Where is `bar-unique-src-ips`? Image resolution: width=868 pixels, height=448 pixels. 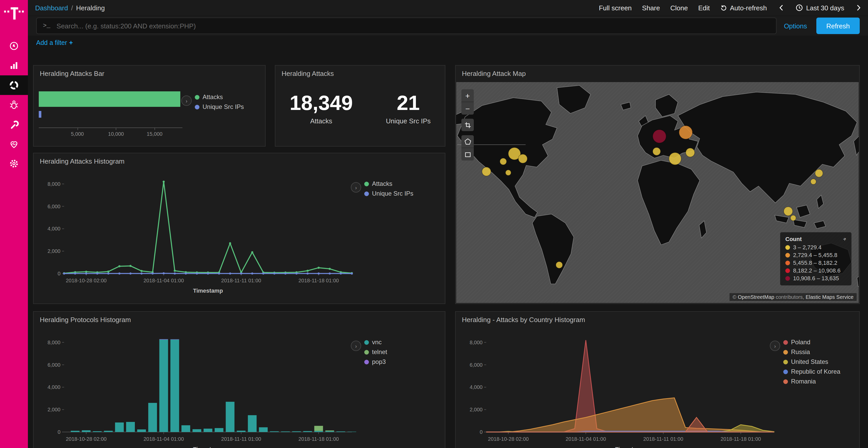
bar-unique-src-ips is located at coordinates (40, 114).